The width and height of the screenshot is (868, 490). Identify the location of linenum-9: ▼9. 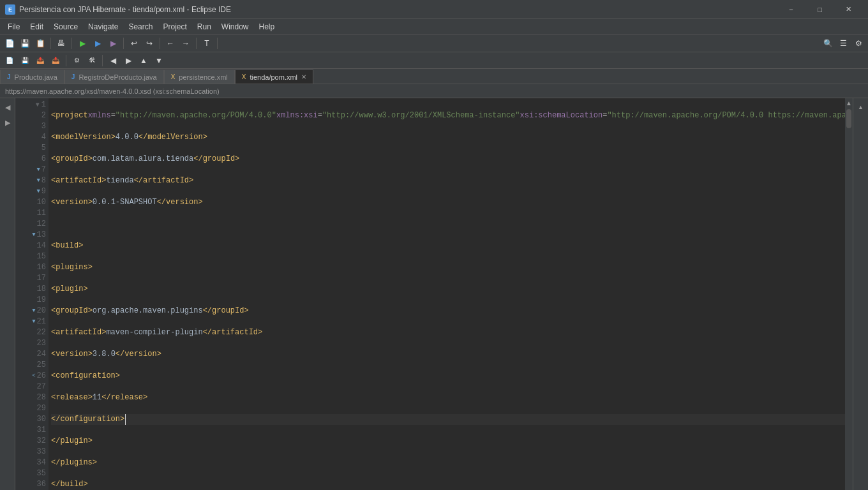
(36, 191).